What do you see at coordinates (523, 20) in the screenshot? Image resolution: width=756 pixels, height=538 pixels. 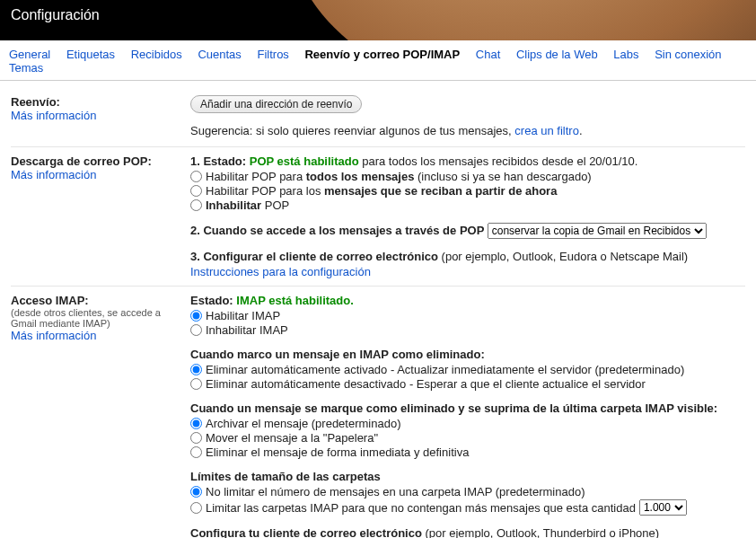 I see `planet-decor` at bounding box center [523, 20].